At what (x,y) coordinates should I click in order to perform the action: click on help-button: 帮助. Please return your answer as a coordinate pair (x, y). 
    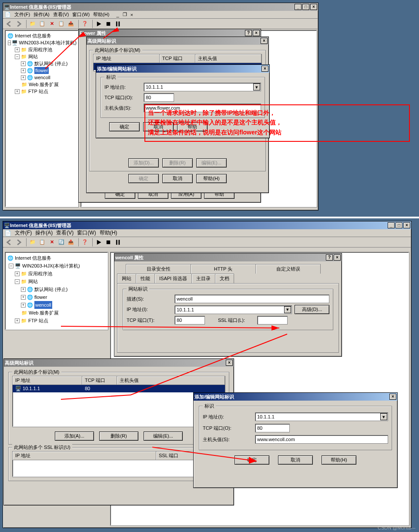
    Looking at the image, I should click on (192, 127).